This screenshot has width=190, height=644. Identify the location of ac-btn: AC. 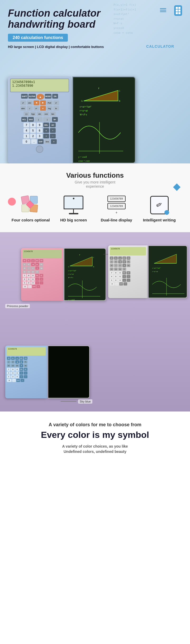
(53, 125).